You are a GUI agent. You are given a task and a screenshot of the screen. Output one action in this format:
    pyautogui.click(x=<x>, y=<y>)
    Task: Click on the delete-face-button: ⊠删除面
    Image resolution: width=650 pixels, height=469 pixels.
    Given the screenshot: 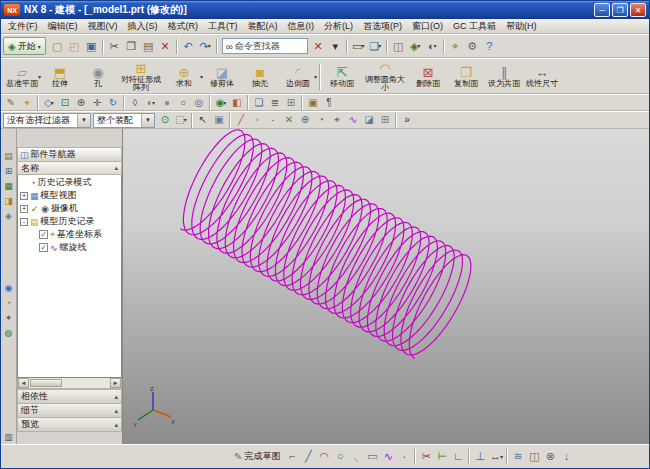 What is the action you would take?
    pyautogui.click(x=428, y=76)
    